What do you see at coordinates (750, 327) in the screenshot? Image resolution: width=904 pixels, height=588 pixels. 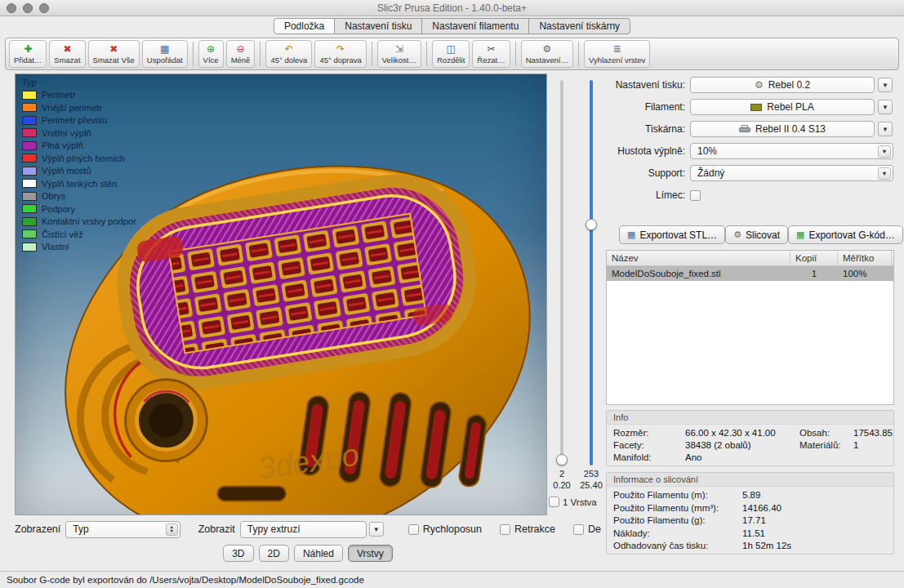 I see `objects-table: Název Kopií Měřítko ModelDoSouboje_fixed…` at bounding box center [750, 327].